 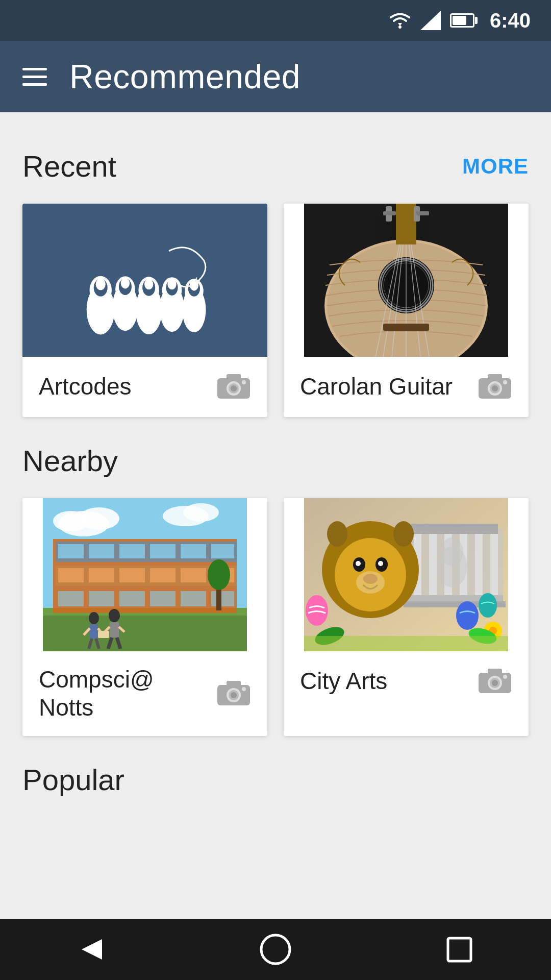 I want to click on city-arts-camera-button, so click(x=495, y=681).